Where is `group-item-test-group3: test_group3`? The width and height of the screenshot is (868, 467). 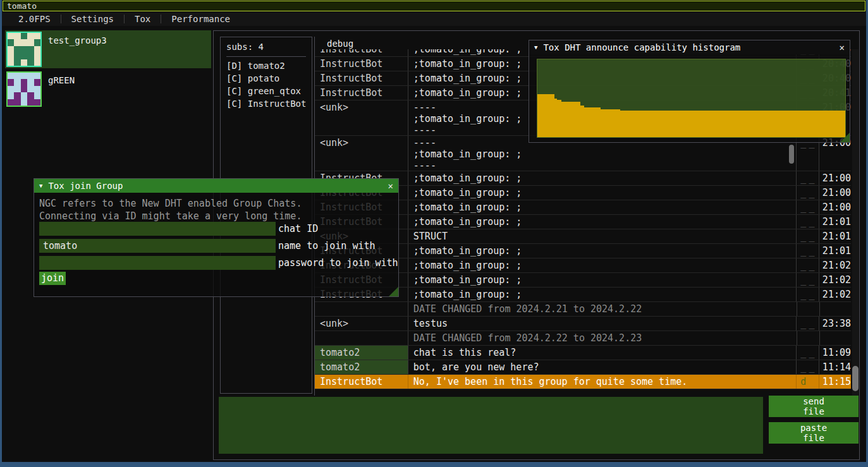 group-item-test-group3: test_group3 is located at coordinates (108, 49).